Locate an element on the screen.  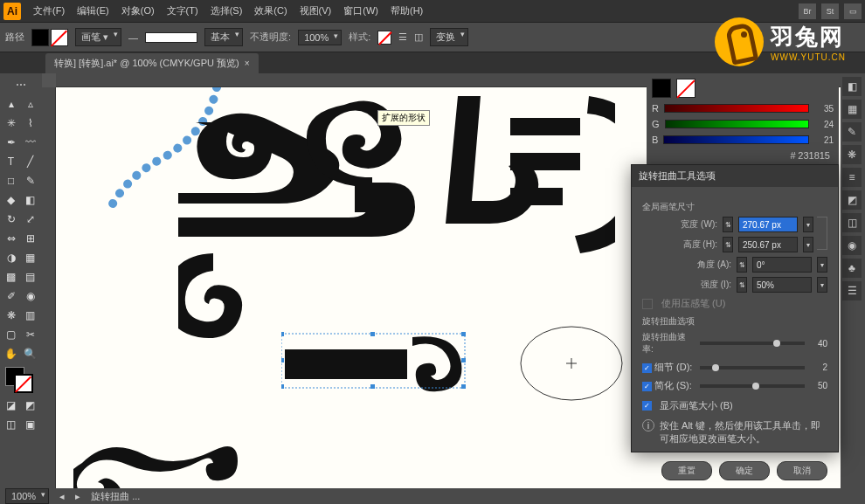
type-tool: T is located at coordinates (10, 161).